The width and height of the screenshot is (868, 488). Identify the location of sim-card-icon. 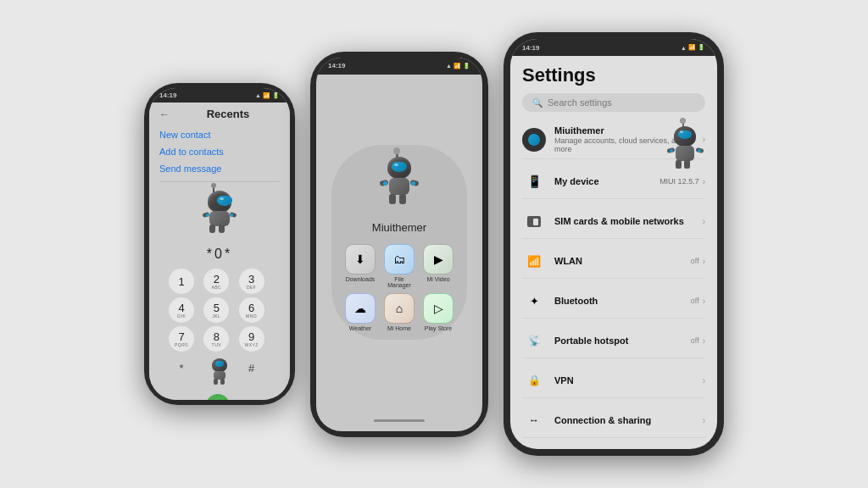
(534, 222).